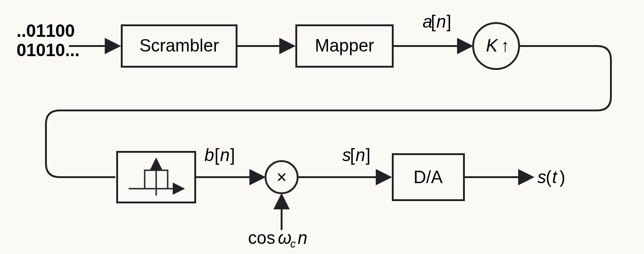  What do you see at coordinates (179, 46) in the screenshot?
I see `block-scrambler-label: Scrambler` at bounding box center [179, 46].